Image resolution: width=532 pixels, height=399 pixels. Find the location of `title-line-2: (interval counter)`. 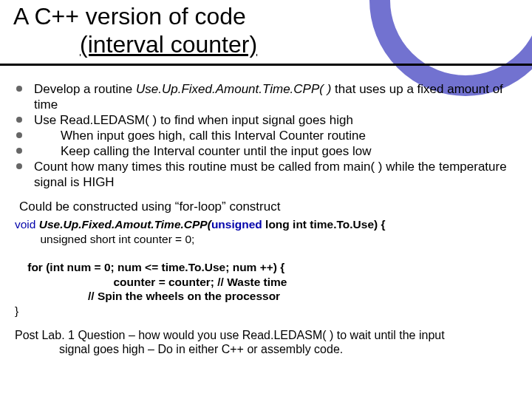

title-line-2: (interval counter) is located at coordinates (168, 45).